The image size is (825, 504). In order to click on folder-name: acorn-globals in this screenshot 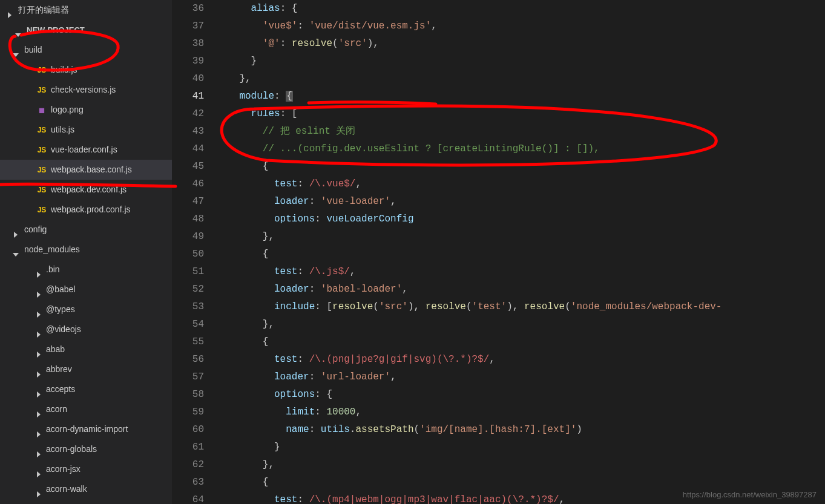, I will do `click(71, 449)`.